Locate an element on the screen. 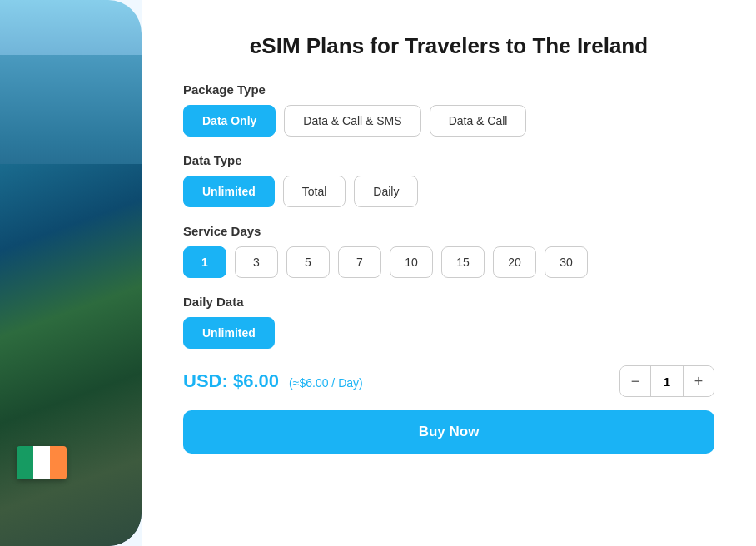 The width and height of the screenshot is (756, 546). quantity-value: 1 is located at coordinates (667, 381).